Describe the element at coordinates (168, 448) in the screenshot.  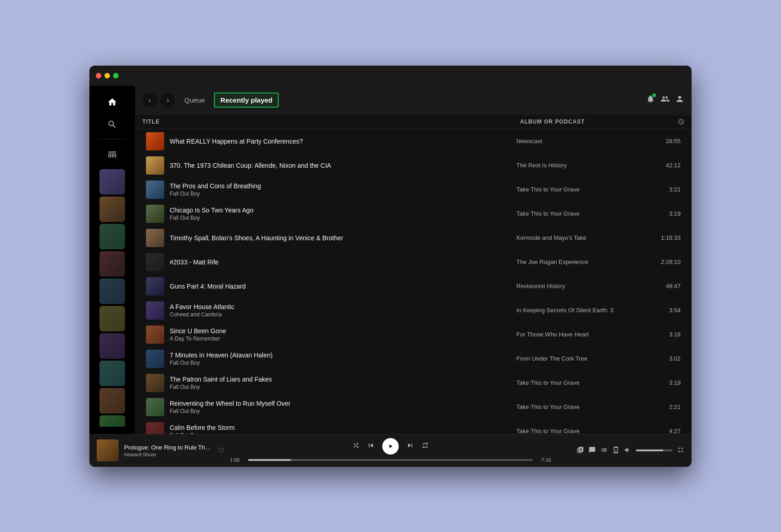
I see `player-track-name: Prologue: One Ring to Rule Them All` at that location.